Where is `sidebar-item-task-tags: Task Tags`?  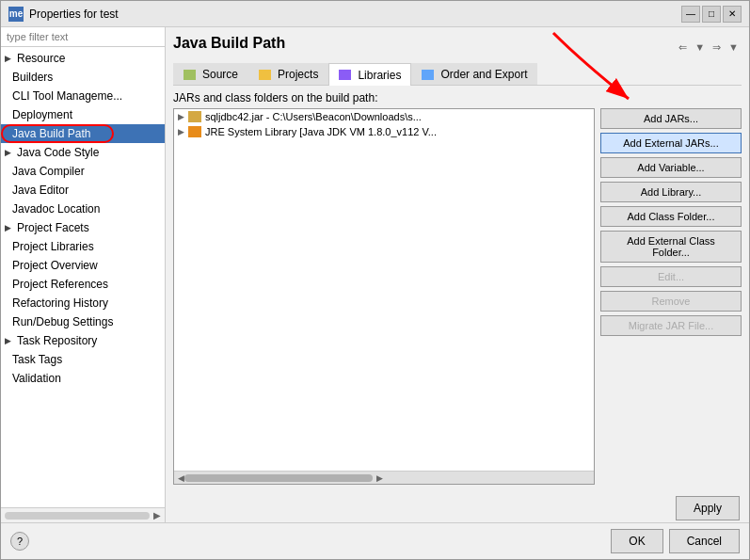
sidebar-item-task-tags: Task Tags is located at coordinates (83, 360).